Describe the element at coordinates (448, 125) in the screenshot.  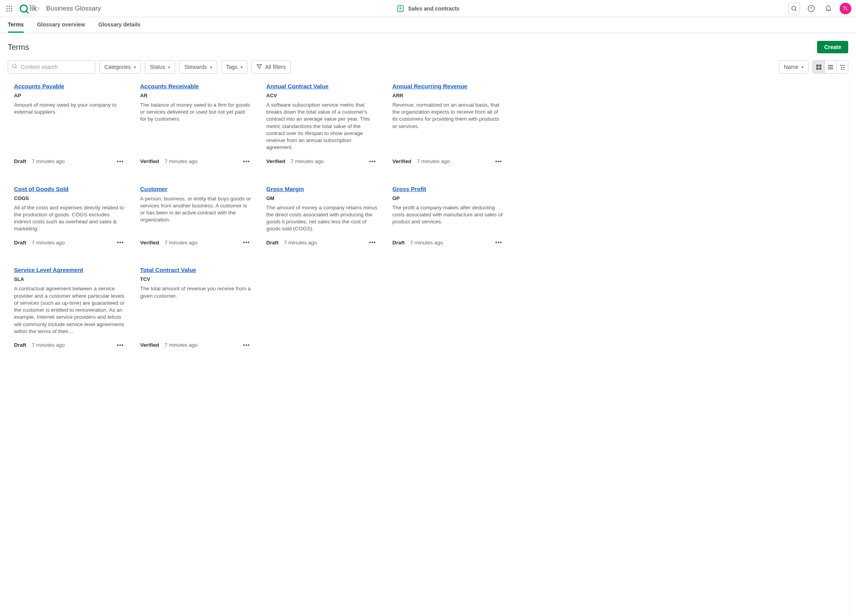
I see `term-card: Annual Recurring RevenueARRRevenue, norm…` at that location.